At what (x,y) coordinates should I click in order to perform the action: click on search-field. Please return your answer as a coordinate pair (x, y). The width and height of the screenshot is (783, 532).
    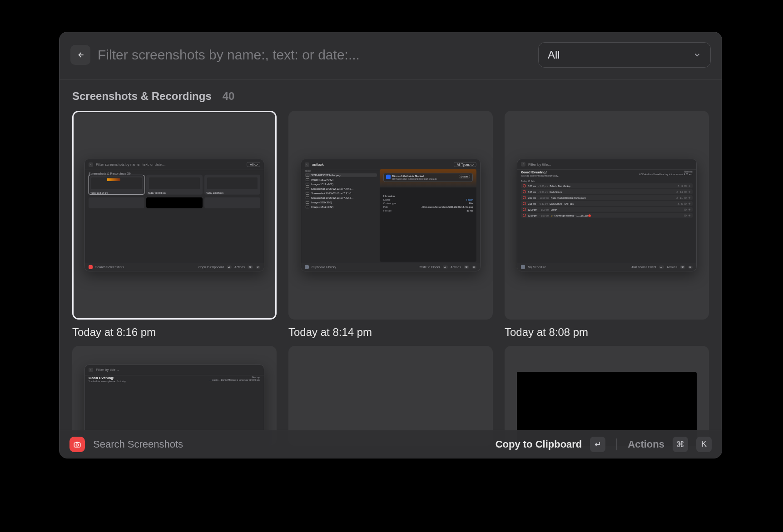
    Looking at the image, I should click on (314, 55).